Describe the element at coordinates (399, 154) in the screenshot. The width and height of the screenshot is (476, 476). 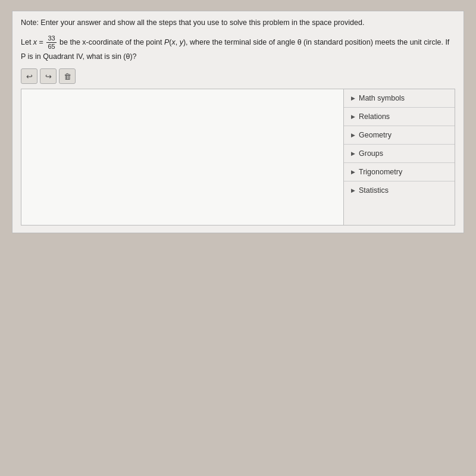
I see `symbol-item-groups: ▶ Groups` at that location.